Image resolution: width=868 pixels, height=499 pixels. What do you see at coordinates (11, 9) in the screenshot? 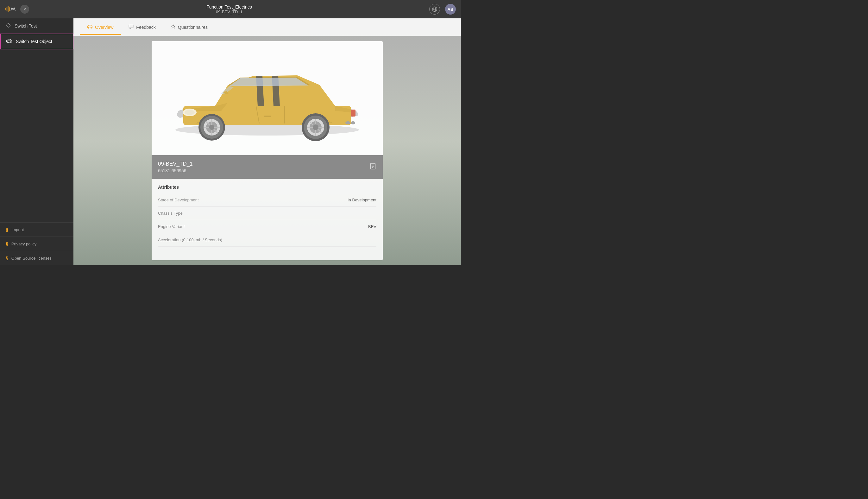
I see `app-logo` at bounding box center [11, 9].